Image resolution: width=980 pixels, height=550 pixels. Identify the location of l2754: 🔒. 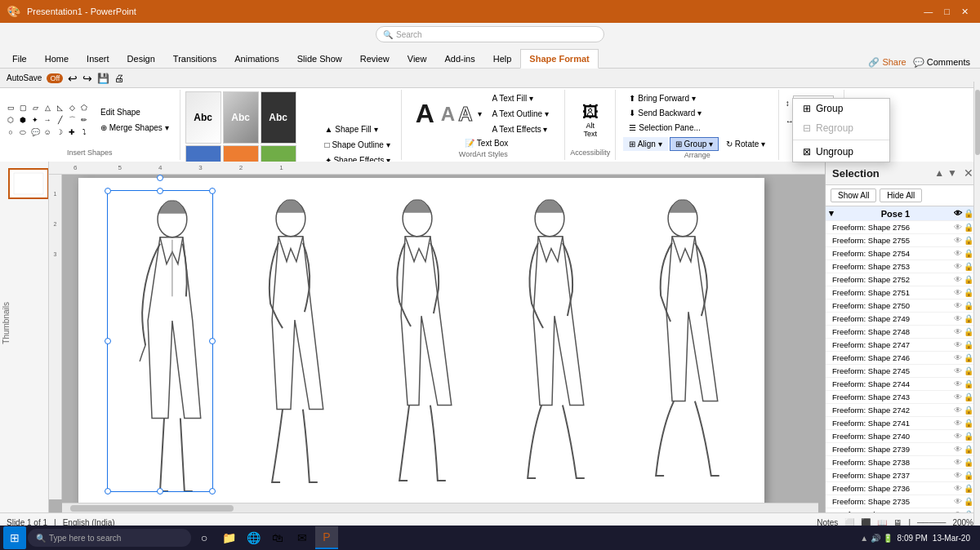
(969, 253).